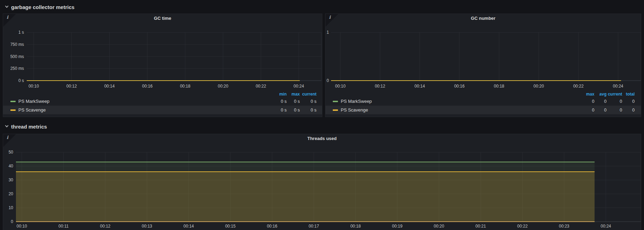 Image resolution: width=644 pixels, height=230 pixels. What do you see at coordinates (17, 44) in the screenshot?
I see `y-axis-label: 750 ms` at bounding box center [17, 44].